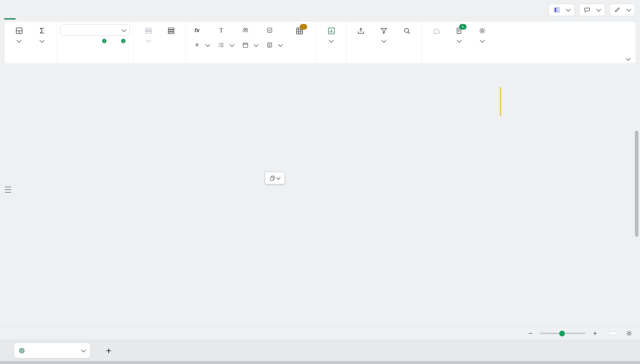  What do you see at coordinates (562, 10) in the screenshot?
I see `manage-columns-button` at bounding box center [562, 10].